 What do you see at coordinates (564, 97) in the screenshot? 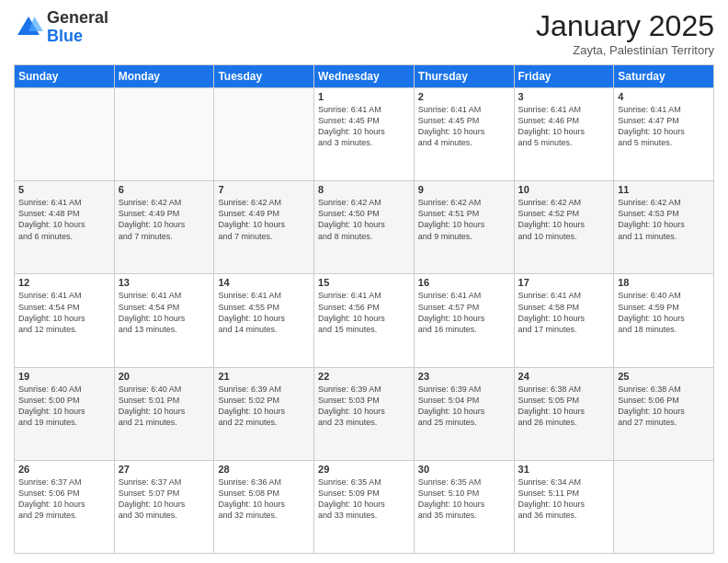
I see `day-number: 3` at bounding box center [564, 97].